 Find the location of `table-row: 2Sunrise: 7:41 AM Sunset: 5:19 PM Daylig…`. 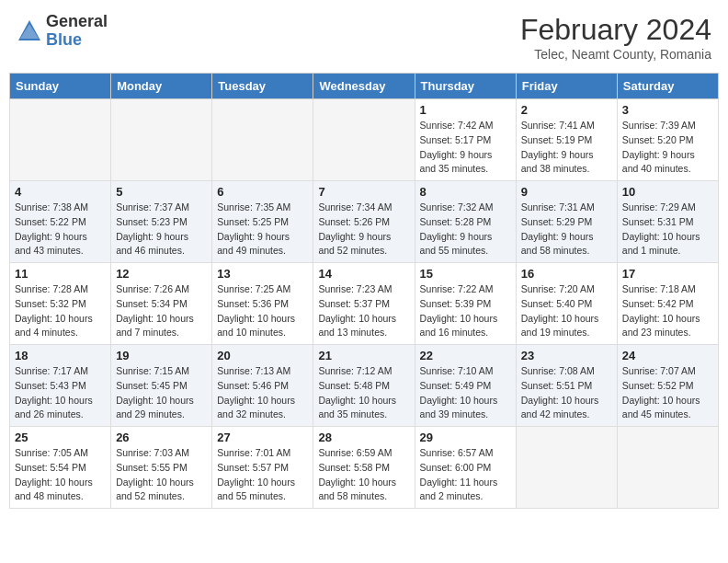

table-row: 2Sunrise: 7:41 AM Sunset: 5:19 PM Daylig… is located at coordinates (566, 140).